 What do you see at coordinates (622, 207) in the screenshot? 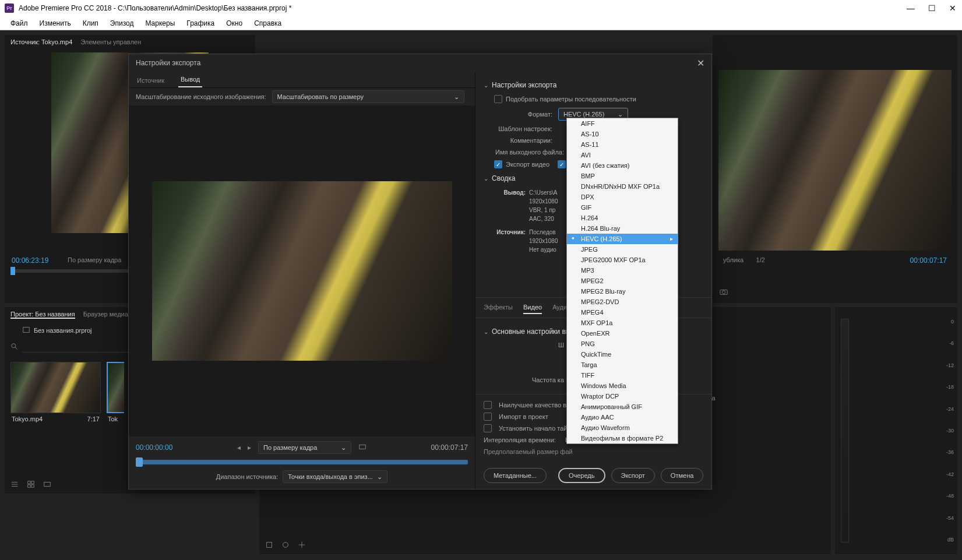
I see `format-option: GIF` at bounding box center [622, 207].